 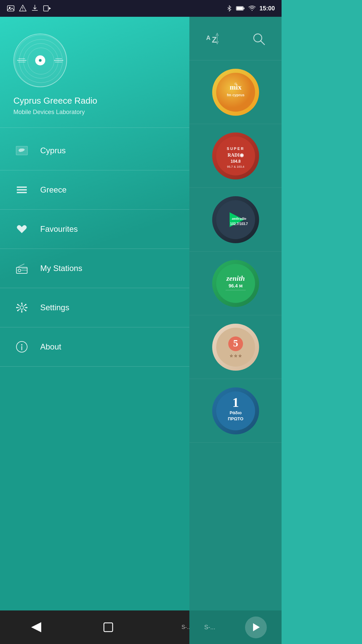 What do you see at coordinates (22, 151) in the screenshot?
I see `flag-icon` at bounding box center [22, 151].